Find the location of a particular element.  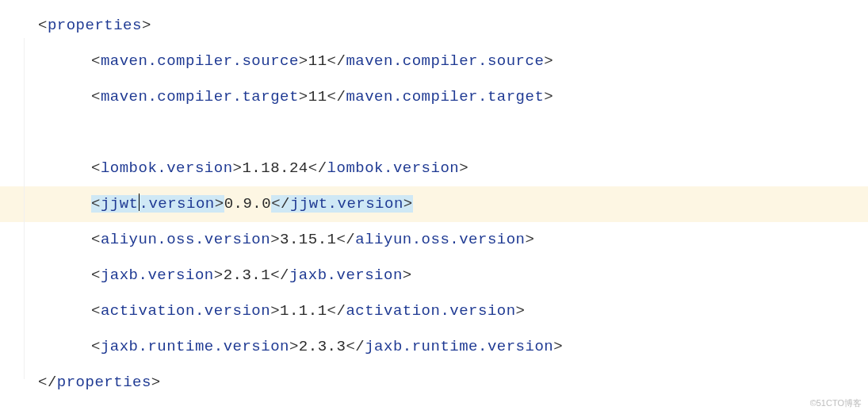

root-tag-name: properties is located at coordinates (95, 25).